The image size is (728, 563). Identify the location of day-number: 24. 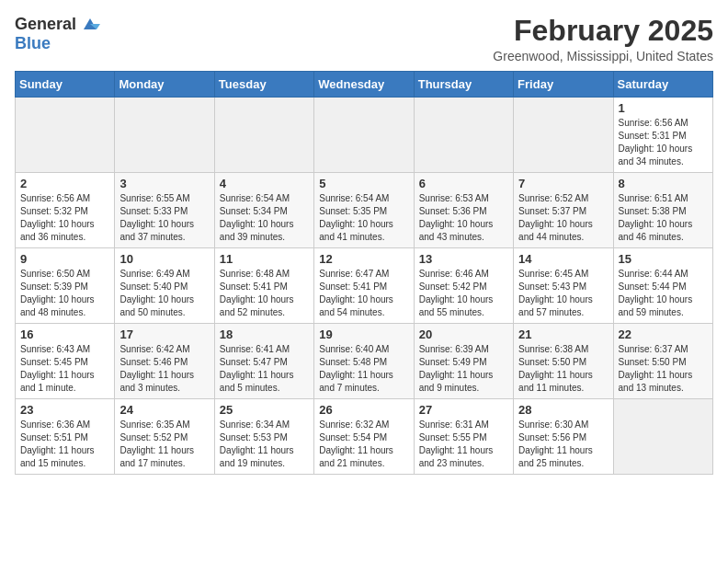
(164, 410).